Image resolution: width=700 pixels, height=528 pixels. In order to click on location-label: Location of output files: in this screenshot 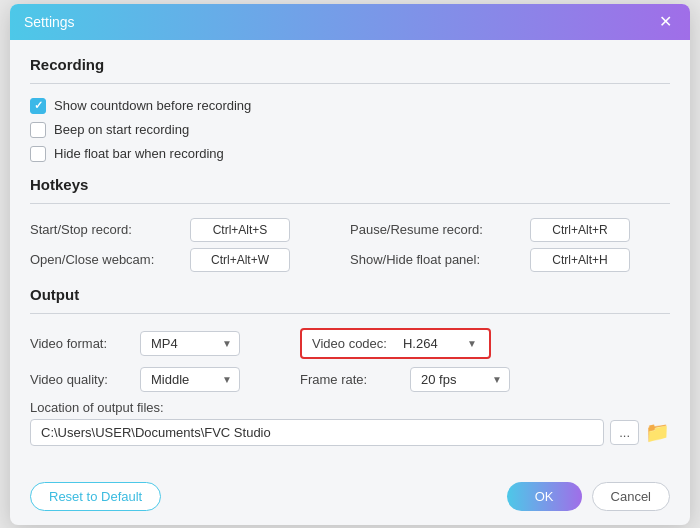, I will do `click(350, 408)`.